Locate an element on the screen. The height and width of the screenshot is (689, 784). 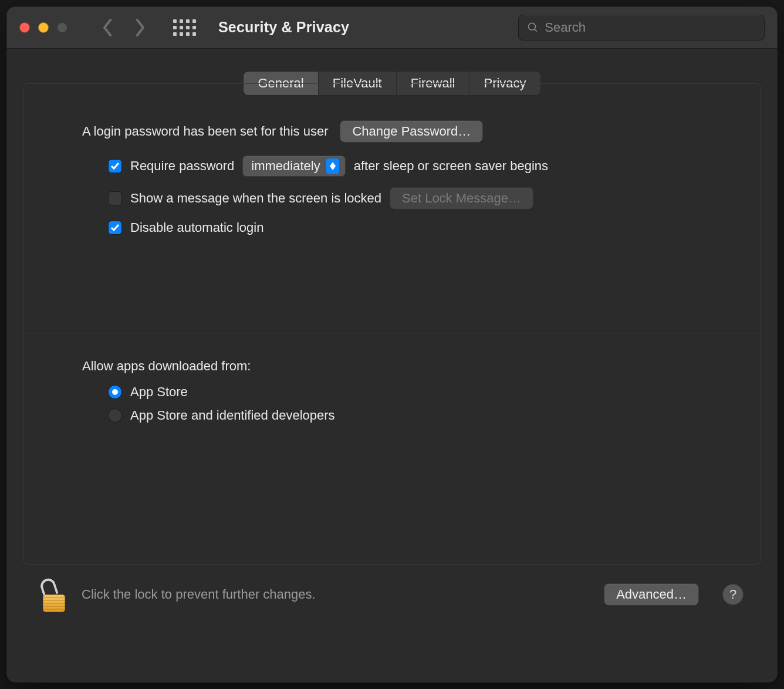
nav-arrows is located at coordinates (124, 28).